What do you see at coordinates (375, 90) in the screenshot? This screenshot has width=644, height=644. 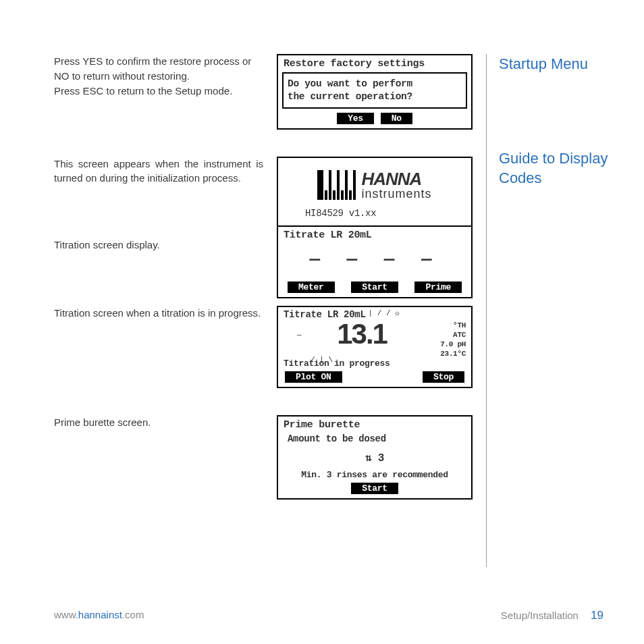 I see `lcd-restore-prompt: Do you want to perform the current opera…` at bounding box center [375, 90].